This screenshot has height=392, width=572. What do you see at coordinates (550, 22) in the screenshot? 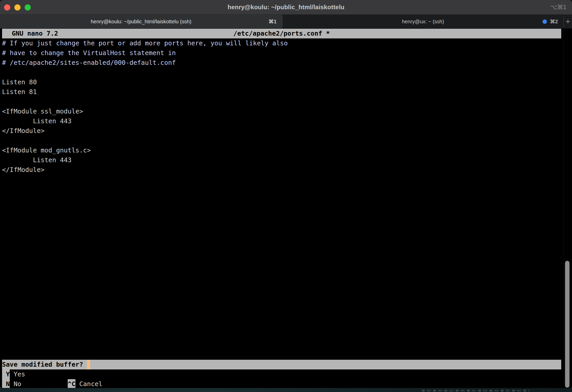
I see `tab-shortcut: ⌘2` at bounding box center [550, 22].